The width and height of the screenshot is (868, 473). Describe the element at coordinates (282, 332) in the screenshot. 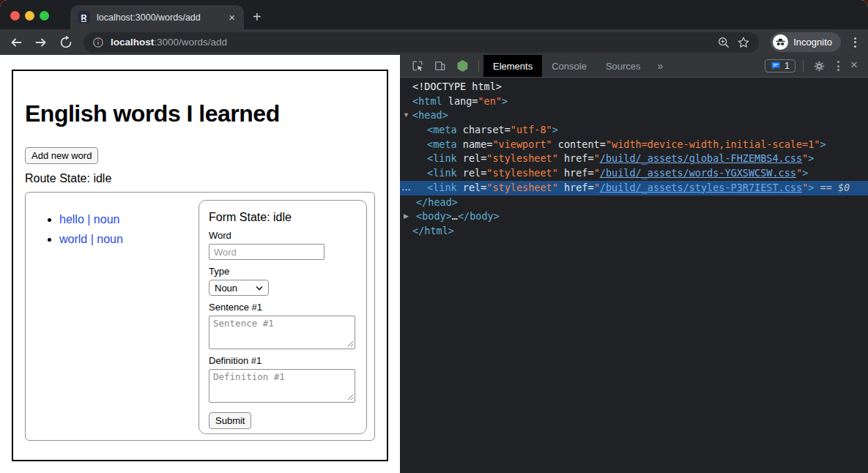

I see `sentence-textarea` at that location.